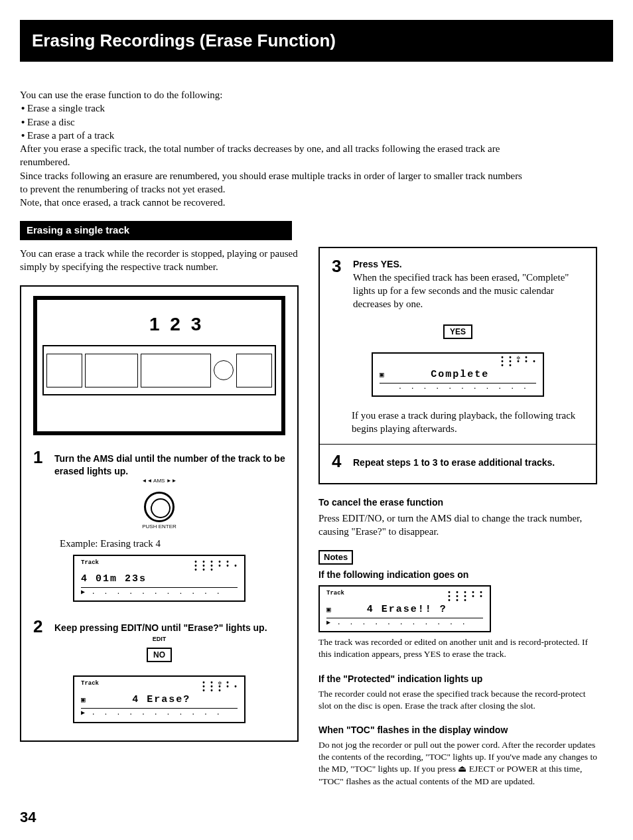  I want to click on lcd-display-1: Track • • • • • • • • • • • • • • 4 01m …, so click(159, 579).